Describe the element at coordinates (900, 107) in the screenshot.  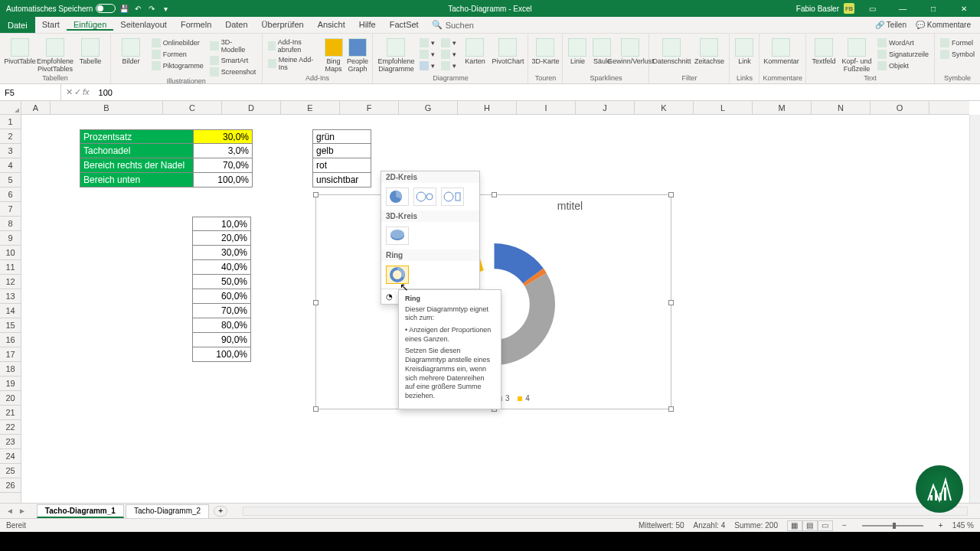
I see `column-header: O` at that location.